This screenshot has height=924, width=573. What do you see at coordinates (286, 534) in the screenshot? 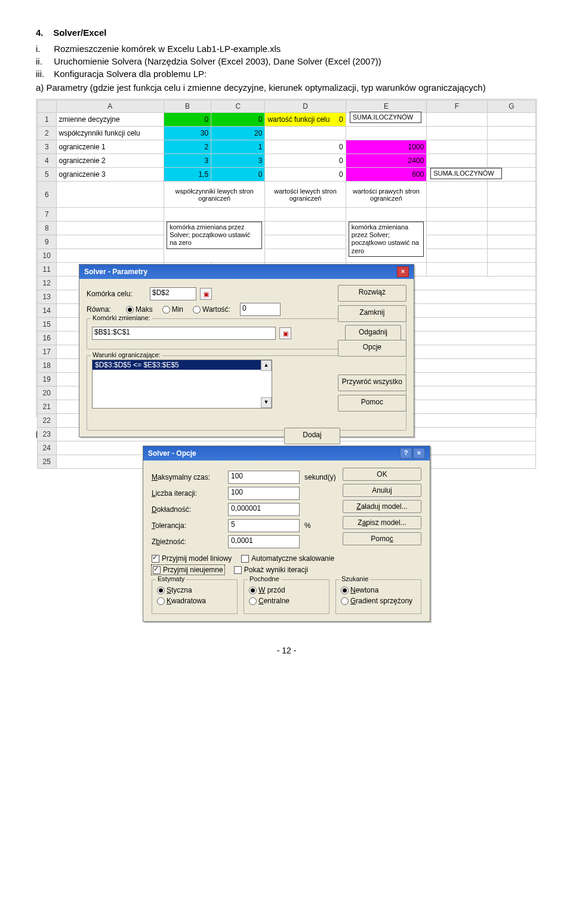
I see `solver-opcje-dialog: Solver - Opcje ? × MMaksymalny czas:aksy…` at bounding box center [286, 534].